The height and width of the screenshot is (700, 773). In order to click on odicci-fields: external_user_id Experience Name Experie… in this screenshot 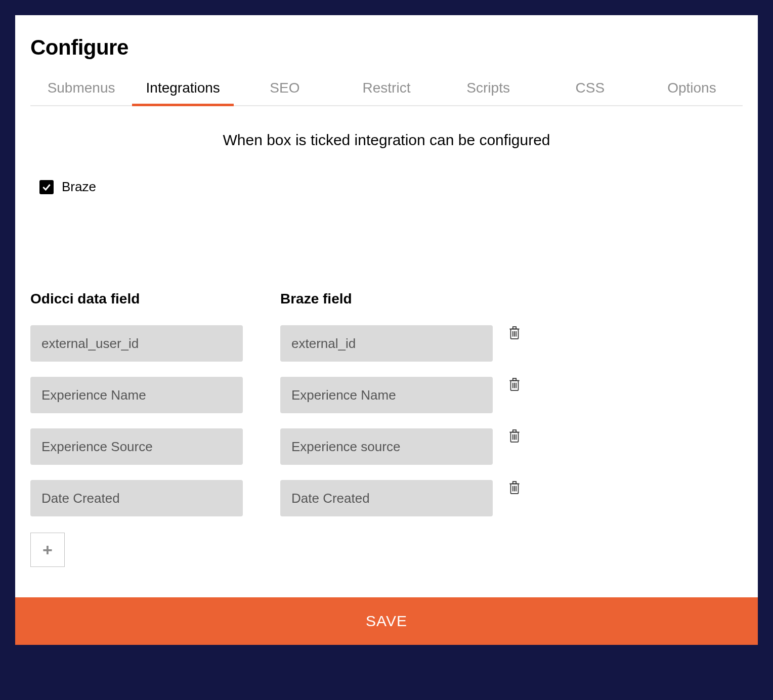, I will do `click(137, 421)`.